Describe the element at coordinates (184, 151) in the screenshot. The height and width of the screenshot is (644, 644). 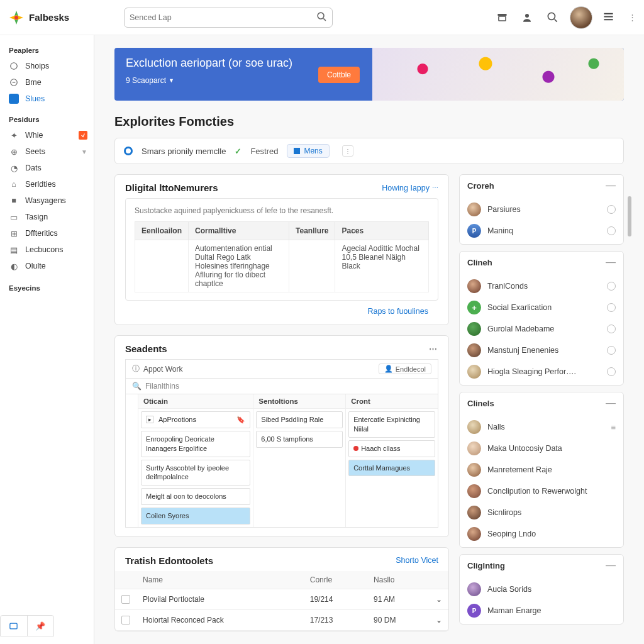
I see `filter-option-primary: Smars prionily memclle` at that location.